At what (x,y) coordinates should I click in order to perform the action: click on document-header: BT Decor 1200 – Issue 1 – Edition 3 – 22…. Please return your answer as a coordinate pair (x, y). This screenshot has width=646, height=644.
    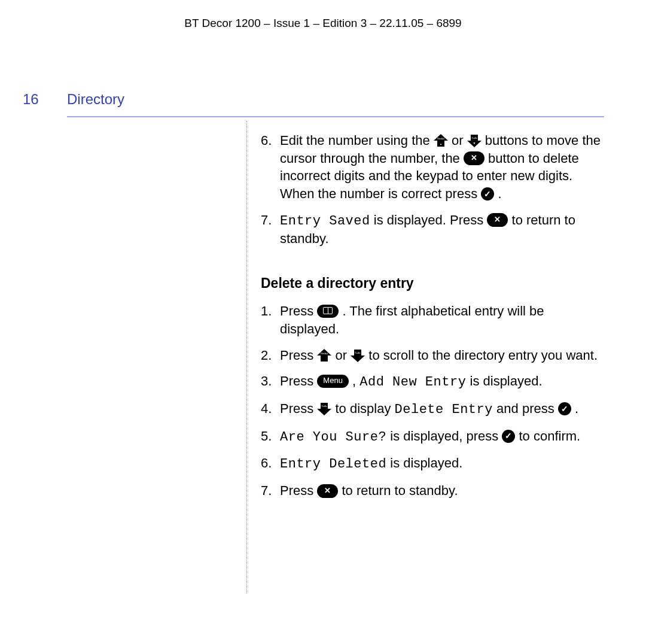
    Looking at the image, I should click on (323, 23).